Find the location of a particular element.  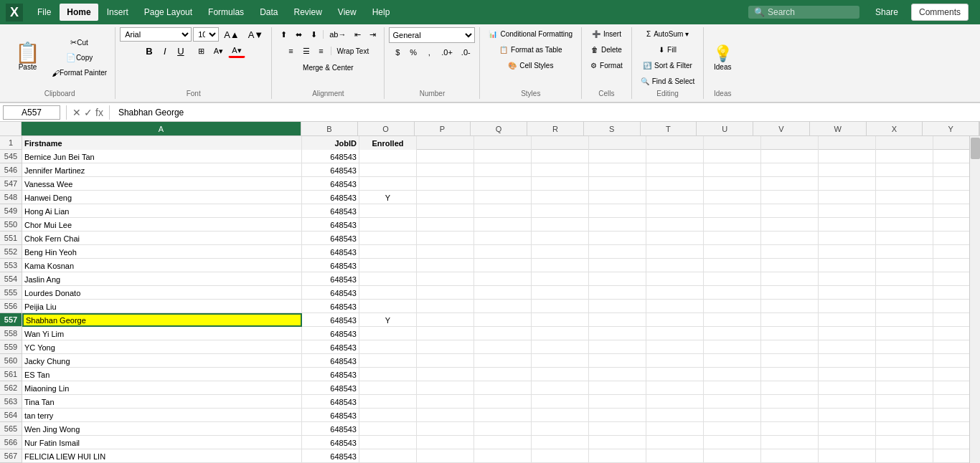

row-num-552: 552 is located at coordinates (11, 252).